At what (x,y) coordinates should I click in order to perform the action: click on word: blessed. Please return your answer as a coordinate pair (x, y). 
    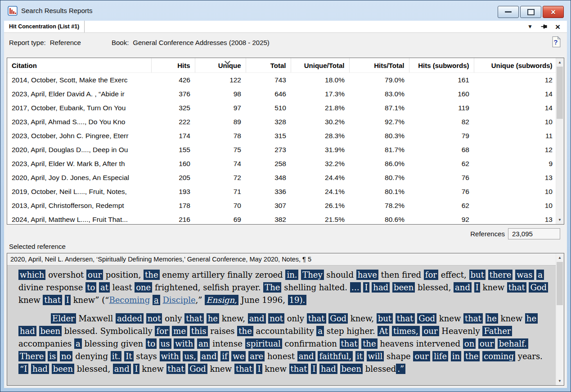
    Looking at the image, I should click on (381, 369).